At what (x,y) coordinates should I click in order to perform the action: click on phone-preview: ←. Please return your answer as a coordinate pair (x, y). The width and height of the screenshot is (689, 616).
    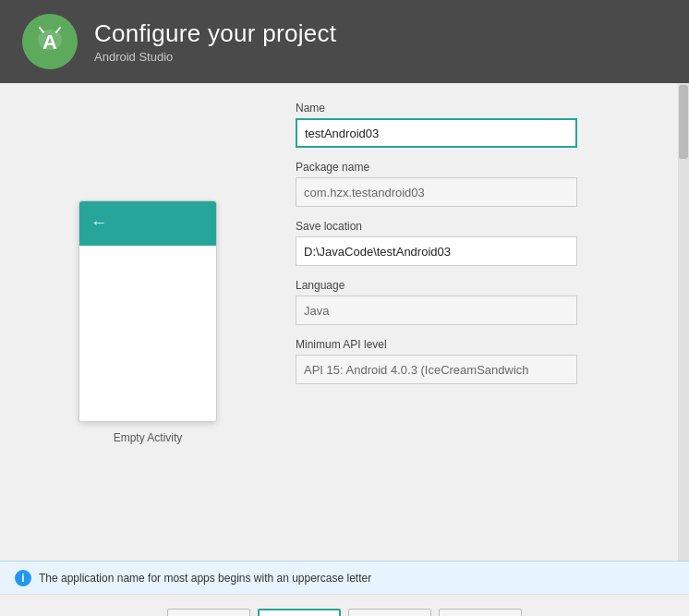
    Looking at the image, I should click on (148, 311).